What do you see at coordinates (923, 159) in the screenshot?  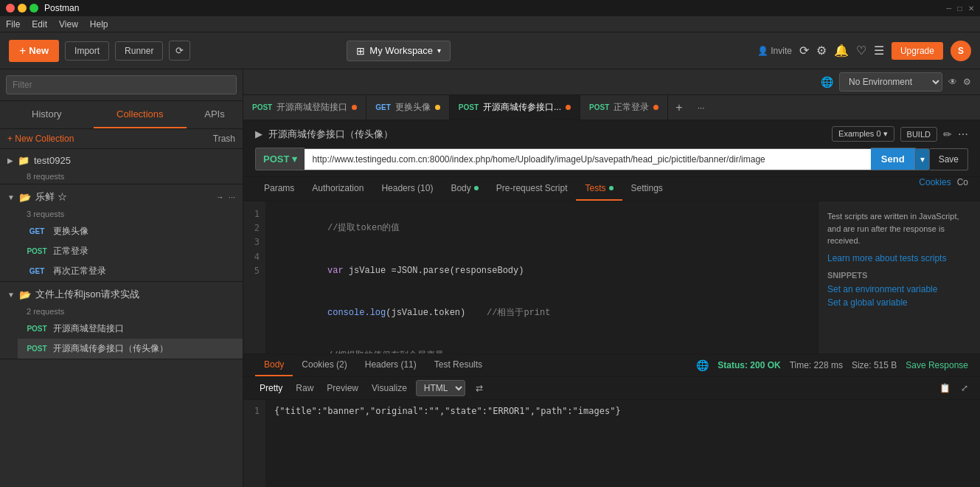 I see `send-dropdown-button: ▾` at bounding box center [923, 159].